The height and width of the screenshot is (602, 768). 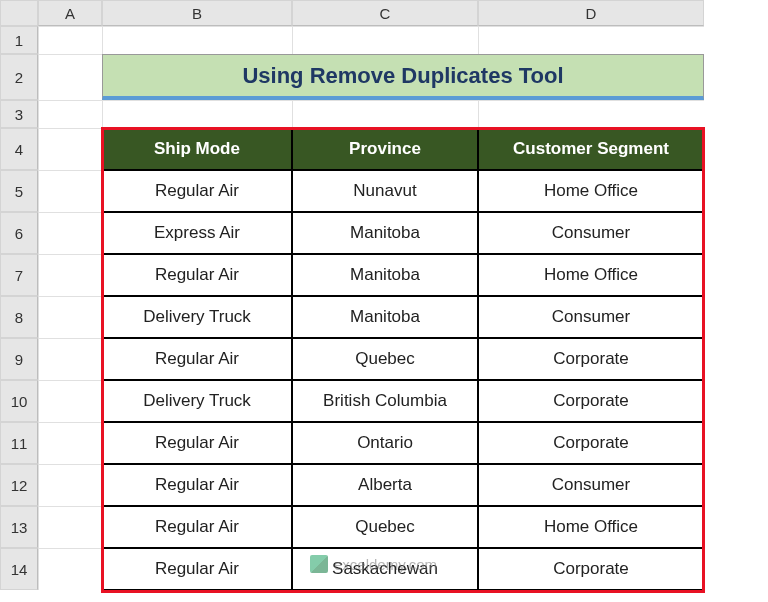 I want to click on cell-A3, so click(x=70, y=114).